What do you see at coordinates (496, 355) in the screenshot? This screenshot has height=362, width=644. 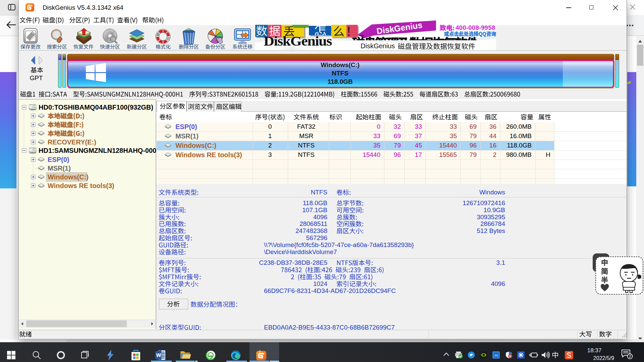 I see `svg-text: int` at bounding box center [496, 355].